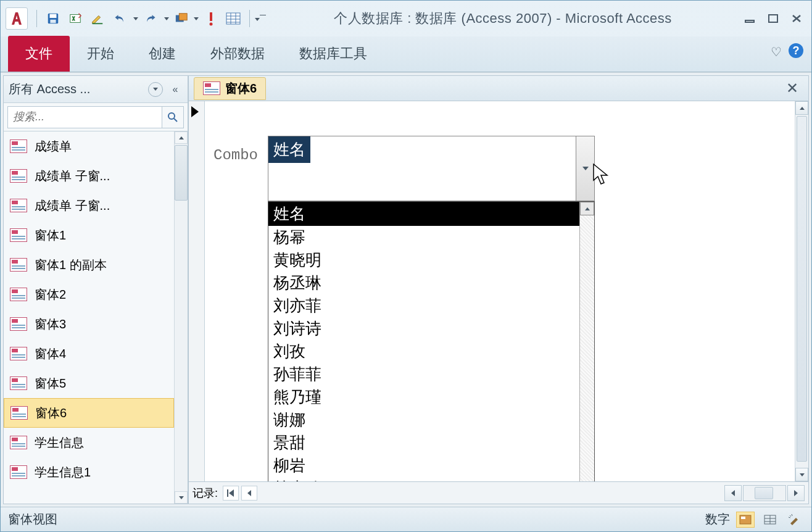 The width and height of the screenshot is (812, 532). What do you see at coordinates (75, 19) in the screenshot?
I see `excel-export-button` at bounding box center [75, 19].